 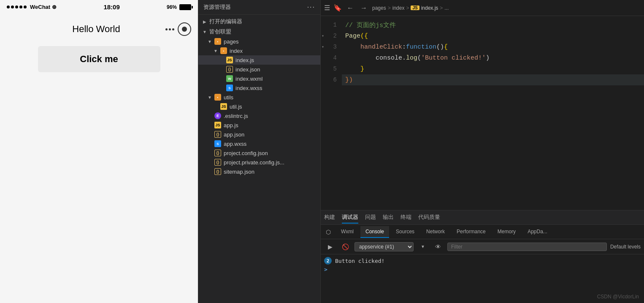 What do you see at coordinates (331, 36) in the screenshot?
I see `line-num-2: ▾2` at bounding box center [331, 36].